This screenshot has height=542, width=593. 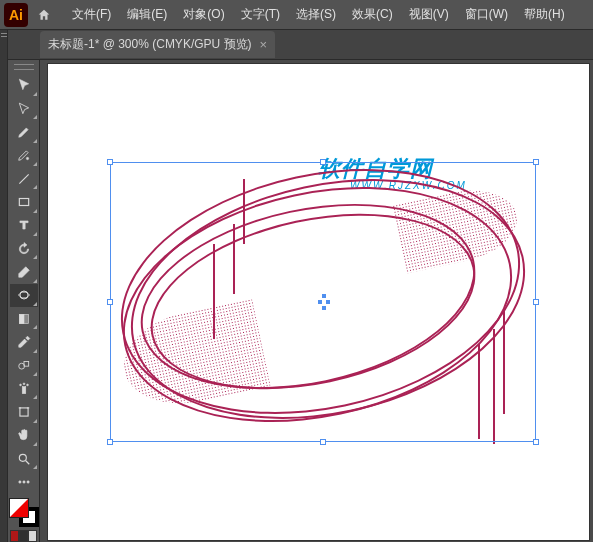 I want to click on width-tool, so click(x=24, y=296).